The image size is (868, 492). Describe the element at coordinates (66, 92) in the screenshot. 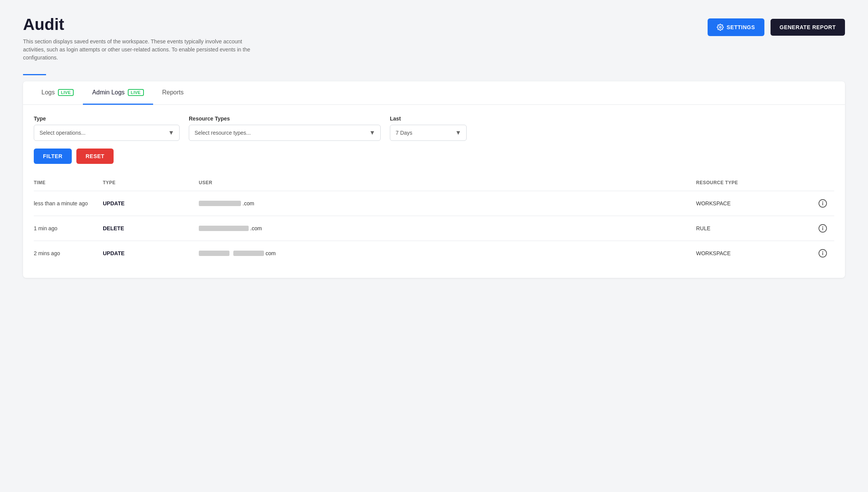

I see `tab-logs-live-badge: LIVE` at that location.